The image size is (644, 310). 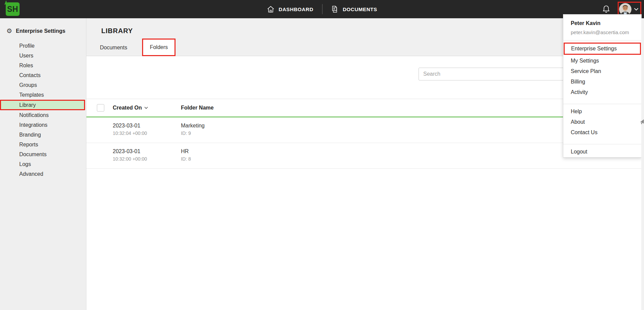 What do you see at coordinates (365, 108) in the screenshot?
I see `table-header-row: Created On Folder Name` at bounding box center [365, 108].